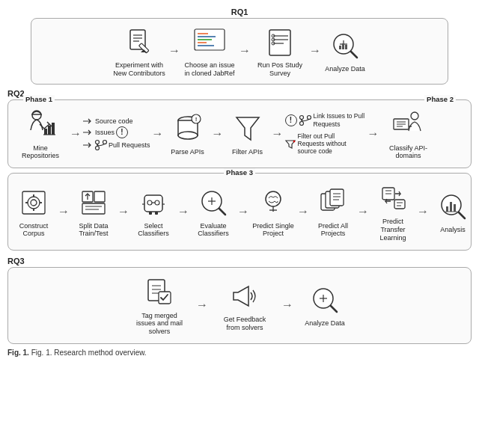  I want to click on pencil-doc-icon, so click(139, 42).